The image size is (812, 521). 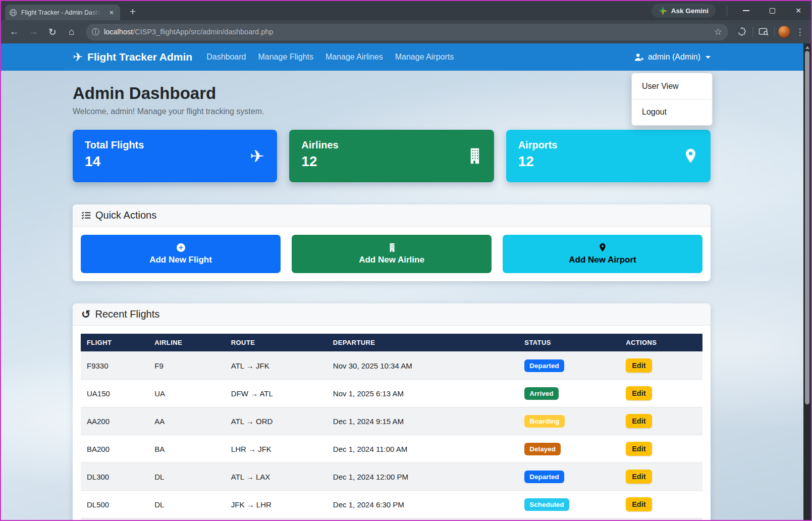 I want to click on app-navbar: ✈ Flight Tracker Admin Dashboard Manage …, so click(x=402, y=57).